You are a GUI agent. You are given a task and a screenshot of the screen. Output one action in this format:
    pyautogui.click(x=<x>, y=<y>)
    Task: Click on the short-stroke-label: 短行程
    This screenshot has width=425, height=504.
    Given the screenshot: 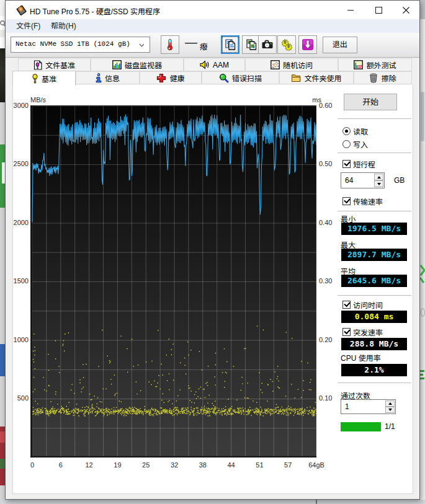 What is the action you would take?
    pyautogui.click(x=364, y=164)
    